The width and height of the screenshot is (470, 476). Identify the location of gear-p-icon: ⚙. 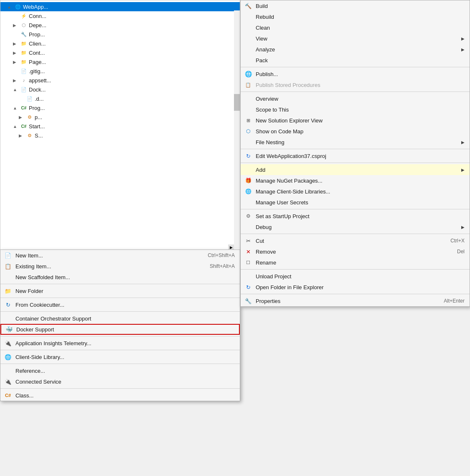
(30, 117).